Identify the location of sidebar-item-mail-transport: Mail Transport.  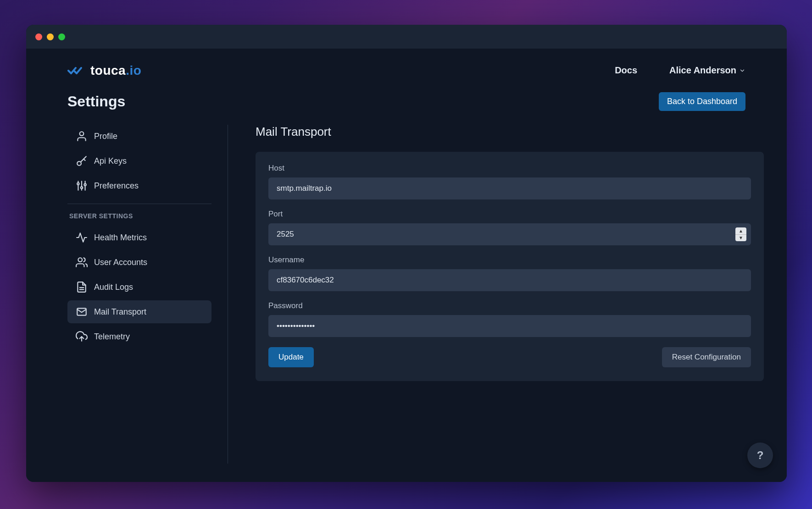
(139, 312).